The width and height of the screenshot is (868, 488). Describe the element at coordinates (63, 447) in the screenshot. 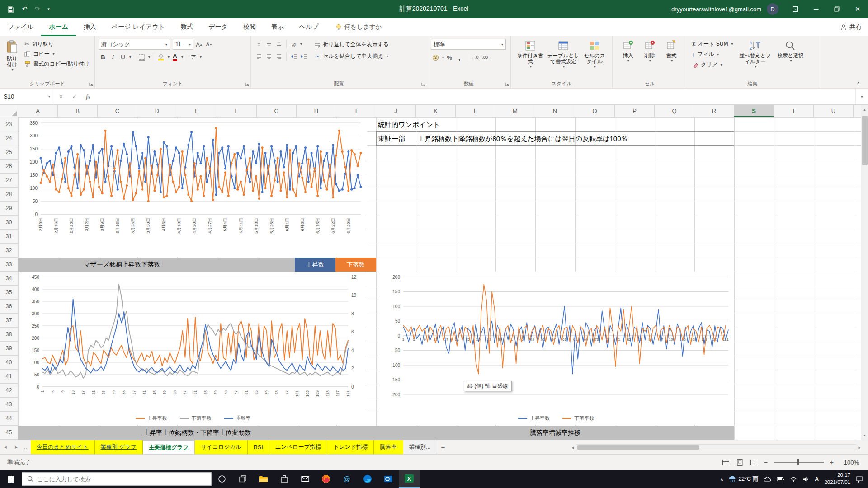

I see `sheet-tab-summary-site: 今日のまとめサイト` at that location.